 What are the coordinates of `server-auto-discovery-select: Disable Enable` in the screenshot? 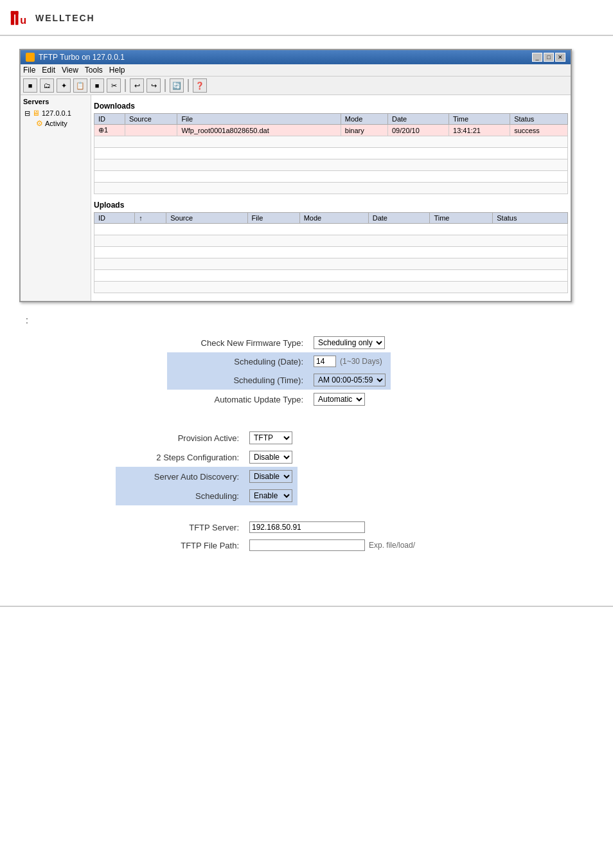 It's located at (271, 476).